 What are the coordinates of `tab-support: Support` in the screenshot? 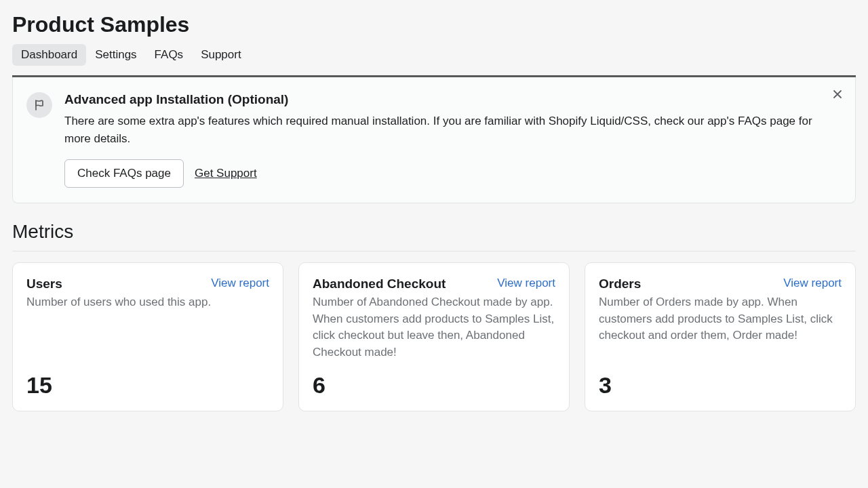 It's located at (221, 55).